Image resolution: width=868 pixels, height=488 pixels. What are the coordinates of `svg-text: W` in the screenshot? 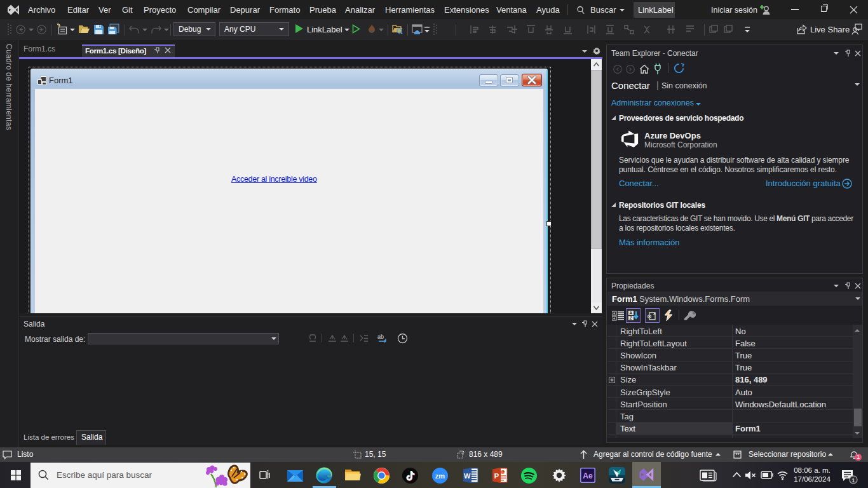 It's located at (468, 476).